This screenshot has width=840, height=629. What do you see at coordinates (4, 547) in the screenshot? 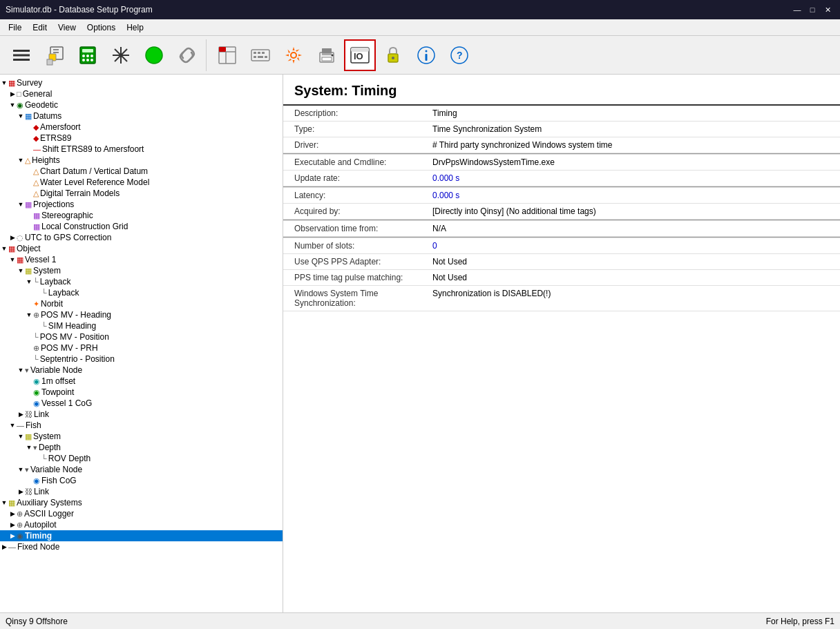
I see `tree-toggle-fixed-node: ▶` at bounding box center [4, 547].